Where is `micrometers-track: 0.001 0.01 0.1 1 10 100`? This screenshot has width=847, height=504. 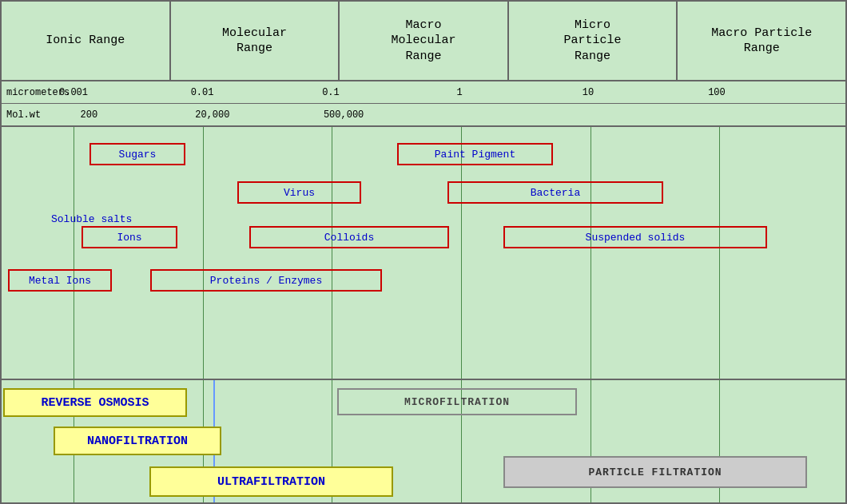
micrometers-track: 0.001 0.01 0.1 1 10 100 is located at coordinates (459, 93).